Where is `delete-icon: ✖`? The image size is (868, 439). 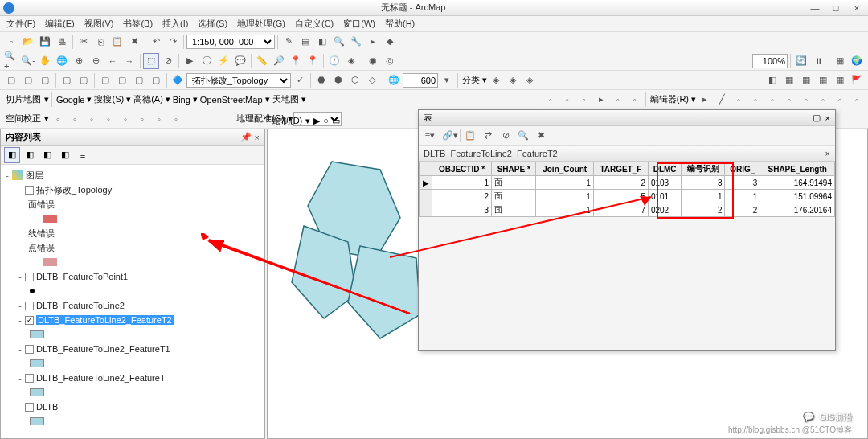
delete-icon: ✖ is located at coordinates (134, 42).